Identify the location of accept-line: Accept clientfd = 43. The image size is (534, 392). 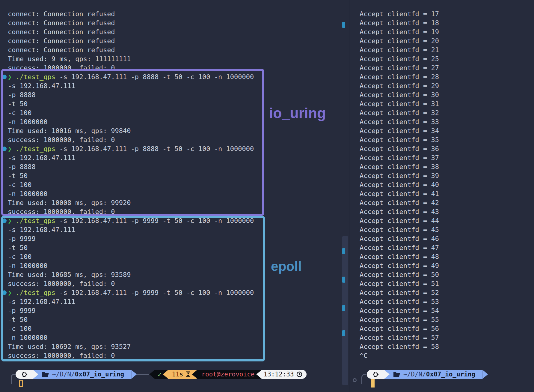
(447, 212).